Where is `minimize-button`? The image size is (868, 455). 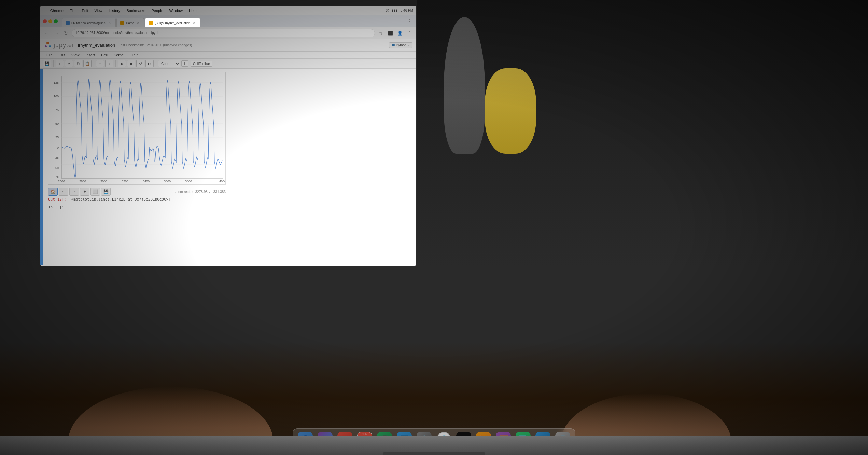
minimize-button is located at coordinates (51, 21).